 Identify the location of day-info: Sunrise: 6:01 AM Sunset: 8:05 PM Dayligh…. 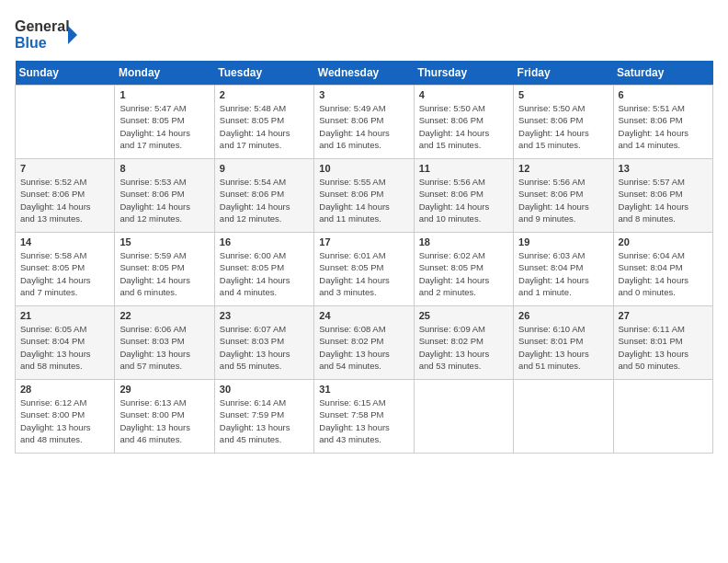
(364, 274).